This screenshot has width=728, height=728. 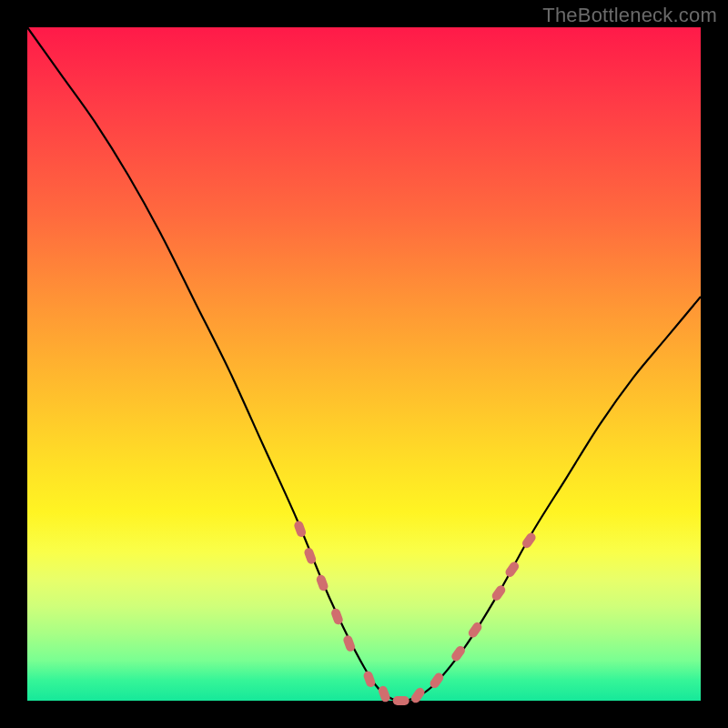 I want to click on watermark-text: TheBottleneck.com, so click(x=630, y=15).